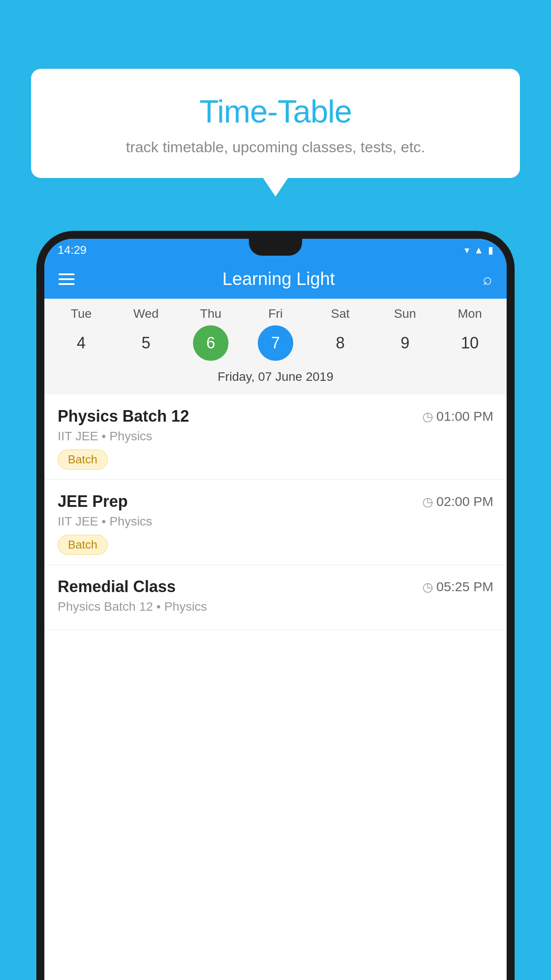 This screenshot has height=980, width=551. I want to click on day-6-today: 6, so click(211, 343).